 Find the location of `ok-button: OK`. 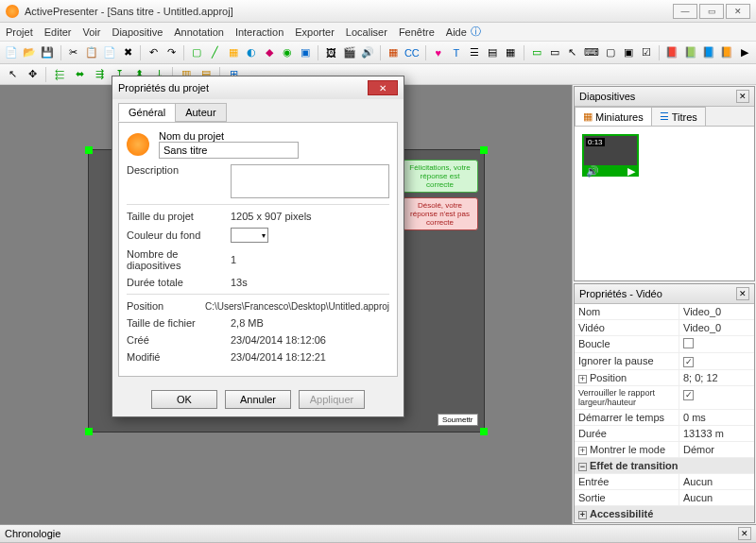

ok-button: OK is located at coordinates (184, 399).